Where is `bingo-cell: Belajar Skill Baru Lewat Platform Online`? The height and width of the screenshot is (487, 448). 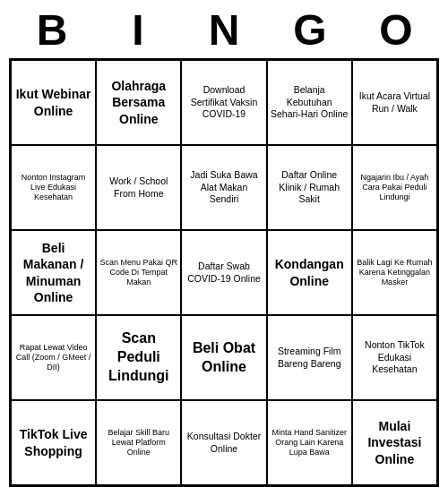
bingo-cell: Belajar Skill Baru Lewat Platform Online is located at coordinates (138, 442).